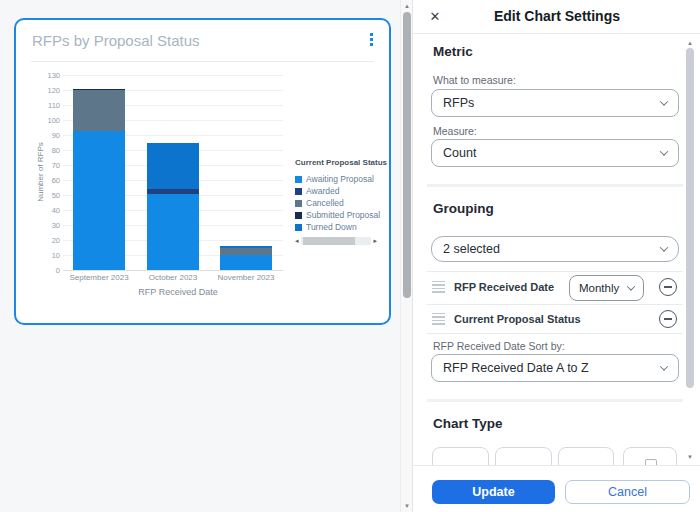 This screenshot has width=700, height=512. What do you see at coordinates (468, 424) in the screenshot?
I see `chart-type-heading: Chart Type` at bounding box center [468, 424].